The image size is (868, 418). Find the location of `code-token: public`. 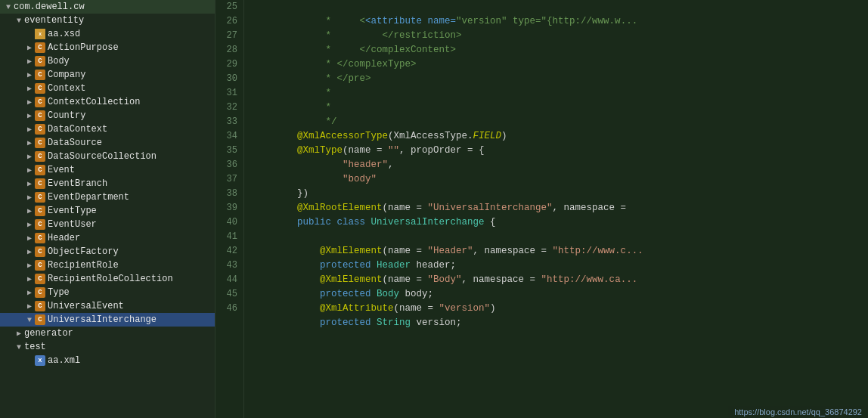

code-token: public is located at coordinates (315, 222).